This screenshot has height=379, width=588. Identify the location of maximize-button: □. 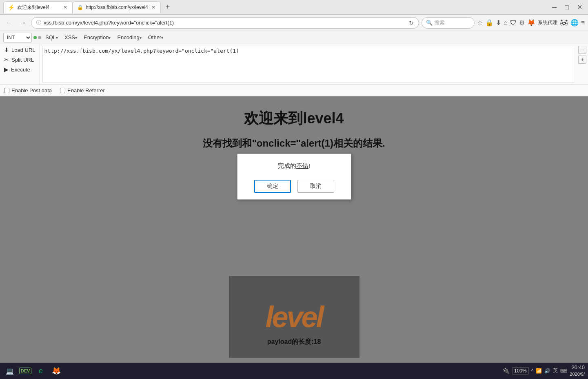
(567, 7).